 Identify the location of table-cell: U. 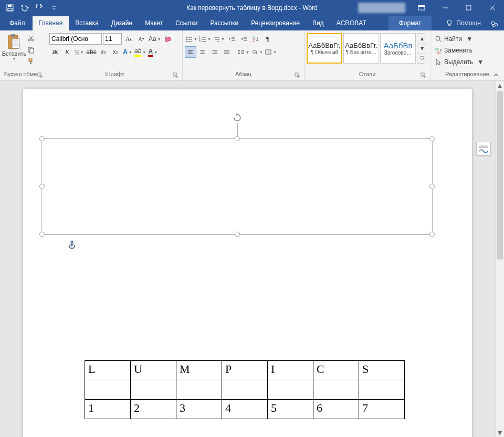
(153, 371).